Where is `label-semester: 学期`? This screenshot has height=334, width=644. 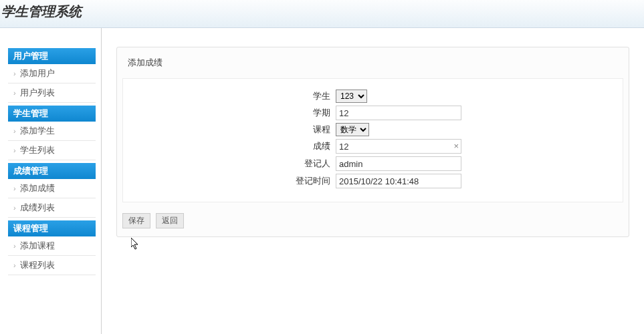 label-semester: 学期 is located at coordinates (233, 113).